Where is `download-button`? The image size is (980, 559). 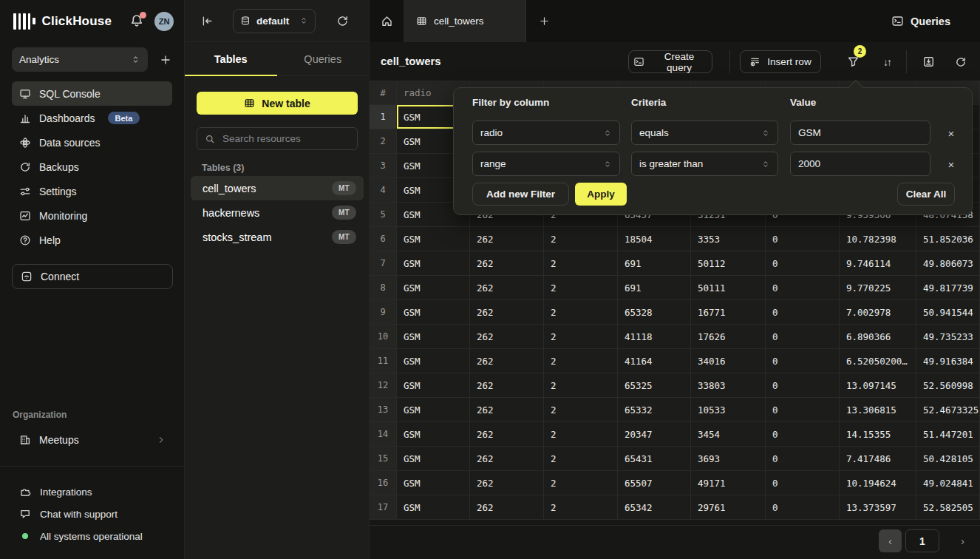
download-button is located at coordinates (928, 62).